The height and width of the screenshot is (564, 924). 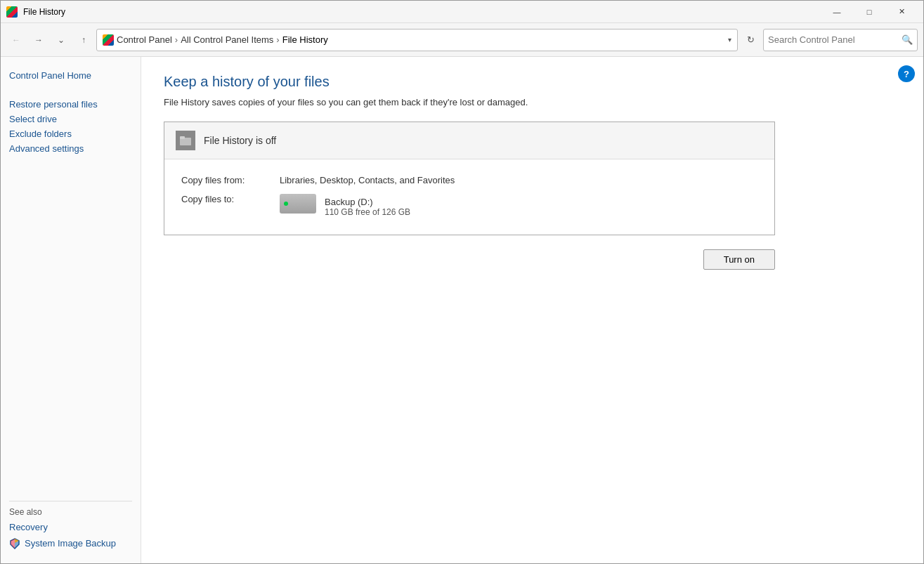 I want to click on drive-led, so click(x=286, y=204).